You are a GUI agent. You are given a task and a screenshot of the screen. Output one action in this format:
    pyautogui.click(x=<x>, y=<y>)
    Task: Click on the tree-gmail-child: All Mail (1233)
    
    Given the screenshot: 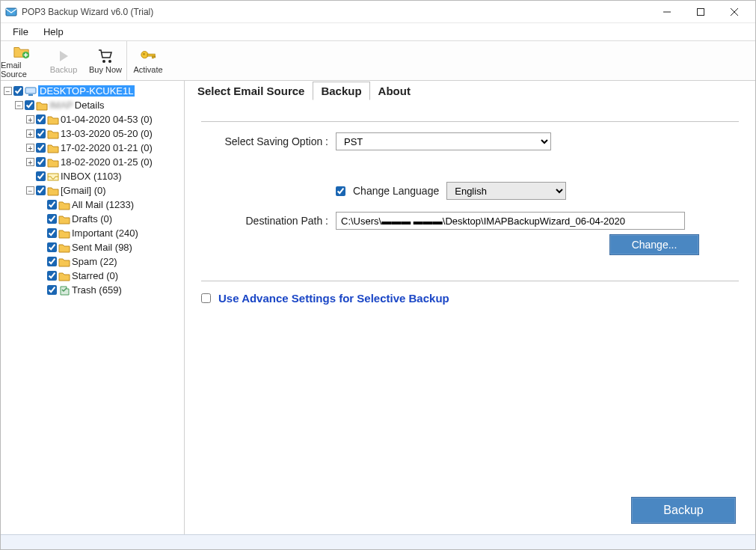 What is the action you would take?
    pyautogui.click(x=114, y=205)
    